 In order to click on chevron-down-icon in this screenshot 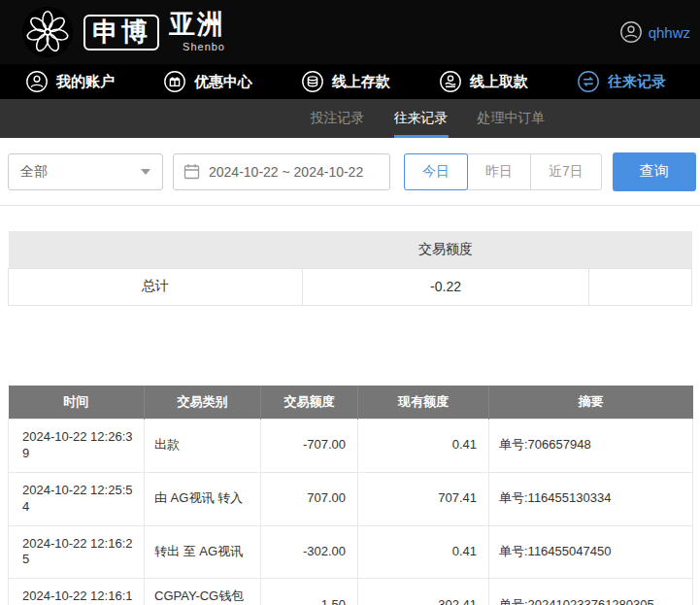, I will do `click(146, 172)`.